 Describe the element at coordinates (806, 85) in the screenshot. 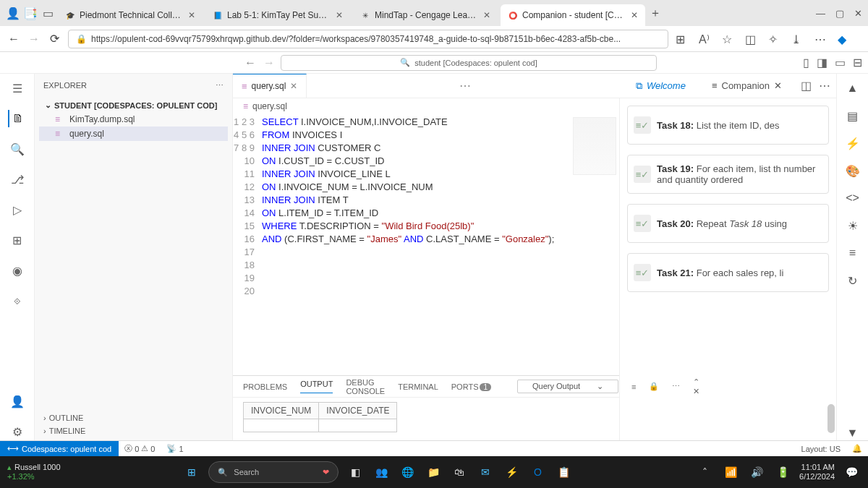

I see `split-editor-icon: ◫` at that location.